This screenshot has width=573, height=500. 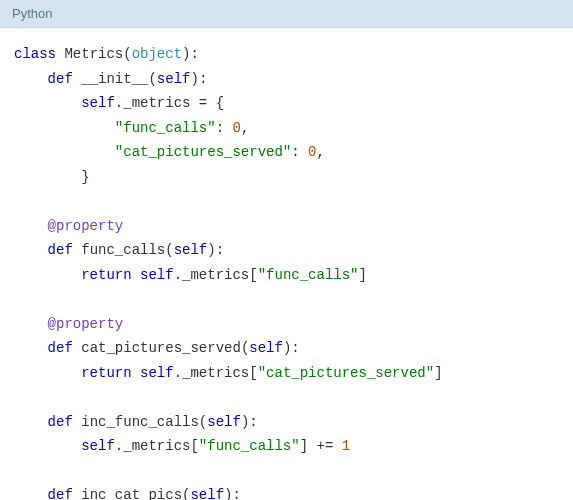 I want to click on equals: =, so click(x=202, y=103).